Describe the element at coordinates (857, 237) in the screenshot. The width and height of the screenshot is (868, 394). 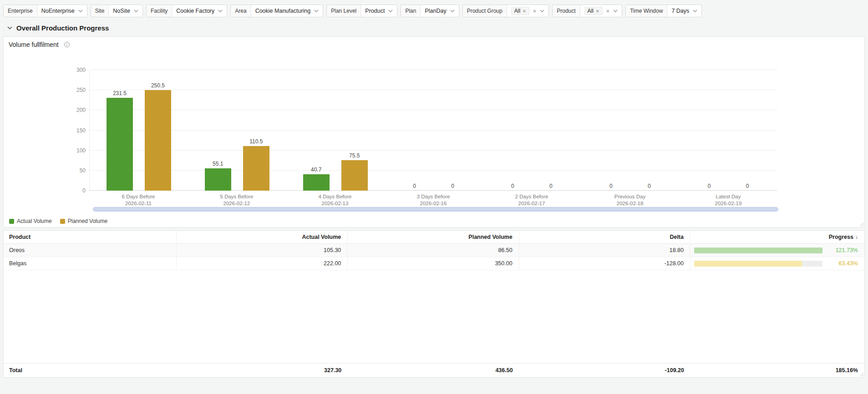
I see `sort-descending-icon: ↓` at that location.